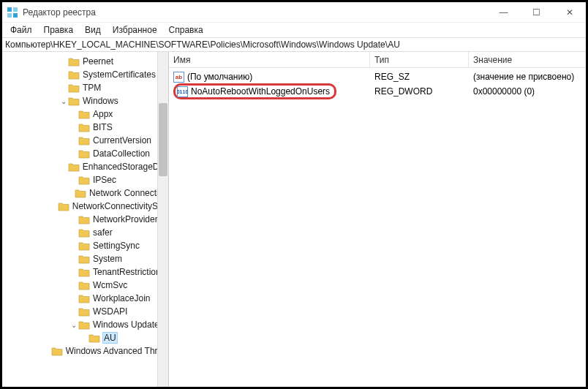  What do you see at coordinates (85, 325) in the screenshot?
I see `tree-node: ⌄Windows Update` at bounding box center [85, 325].